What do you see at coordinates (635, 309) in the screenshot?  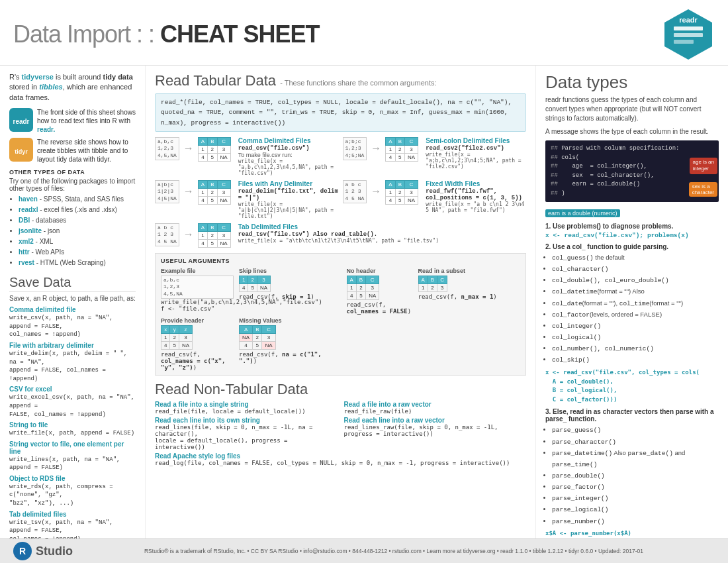 I see `col-functions-list: col_guess() the default col_character() …` at bounding box center [635, 309].